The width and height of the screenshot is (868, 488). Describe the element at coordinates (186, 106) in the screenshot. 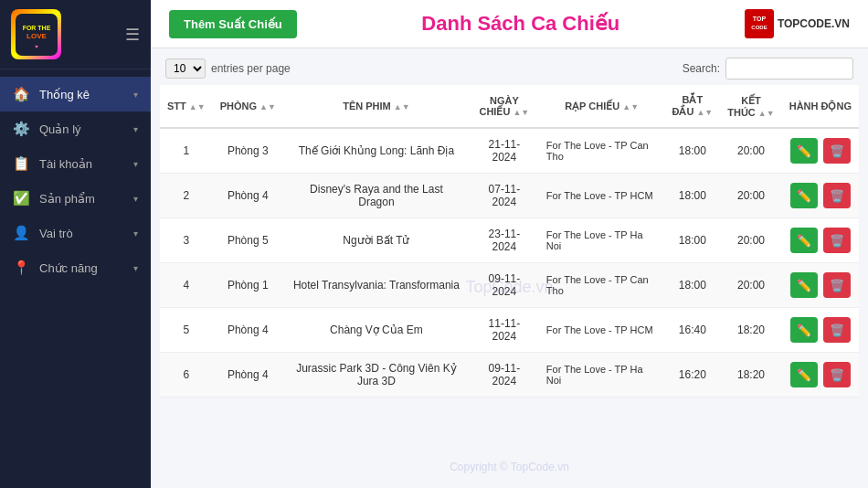

I see `col-stt: STT ▲▼` at that location.